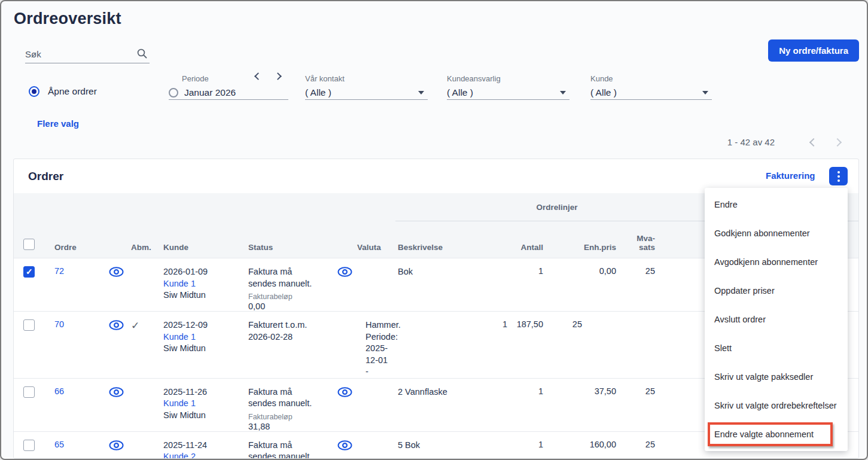  Describe the element at coordinates (791, 176) in the screenshot. I see `fakturering-link: Fakturering` at that location.